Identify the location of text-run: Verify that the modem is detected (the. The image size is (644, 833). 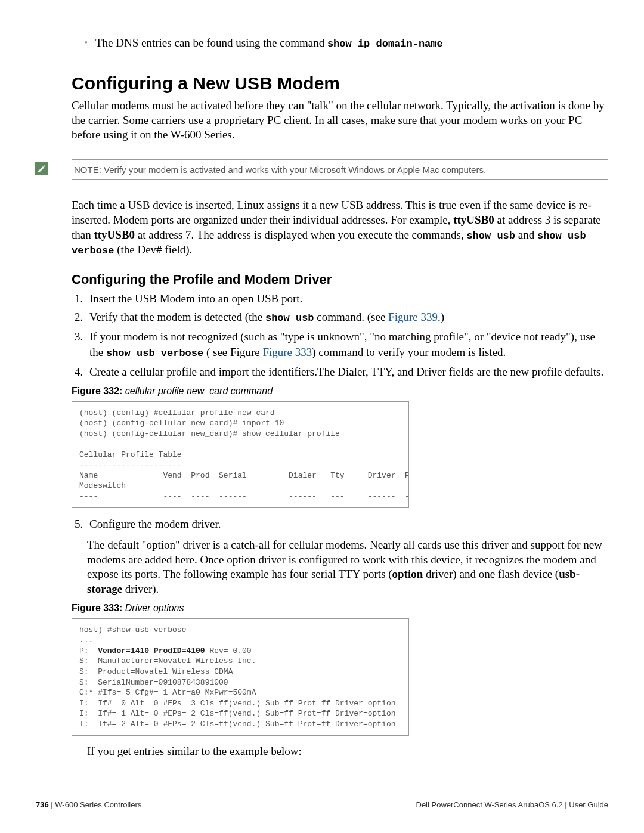
(178, 317).